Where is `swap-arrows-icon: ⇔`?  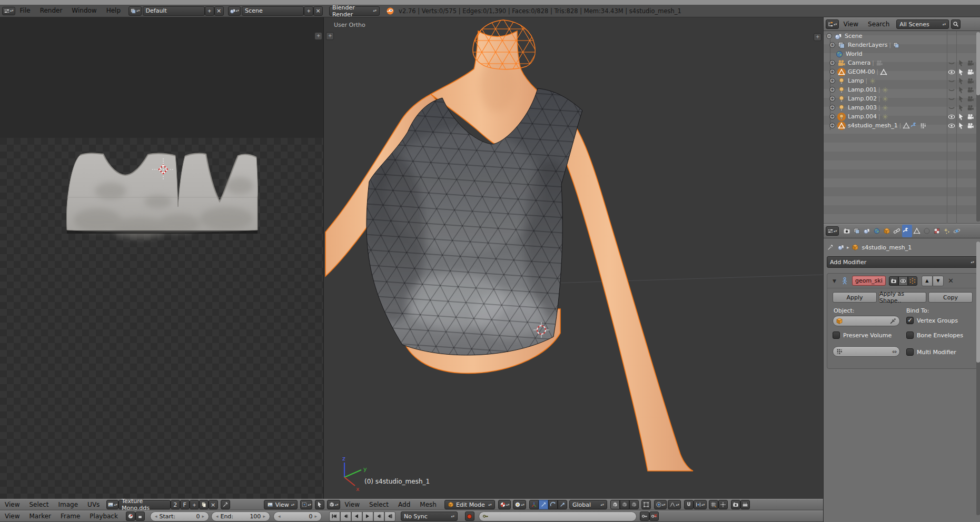
swap-arrows-icon: ⇔ is located at coordinates (894, 352).